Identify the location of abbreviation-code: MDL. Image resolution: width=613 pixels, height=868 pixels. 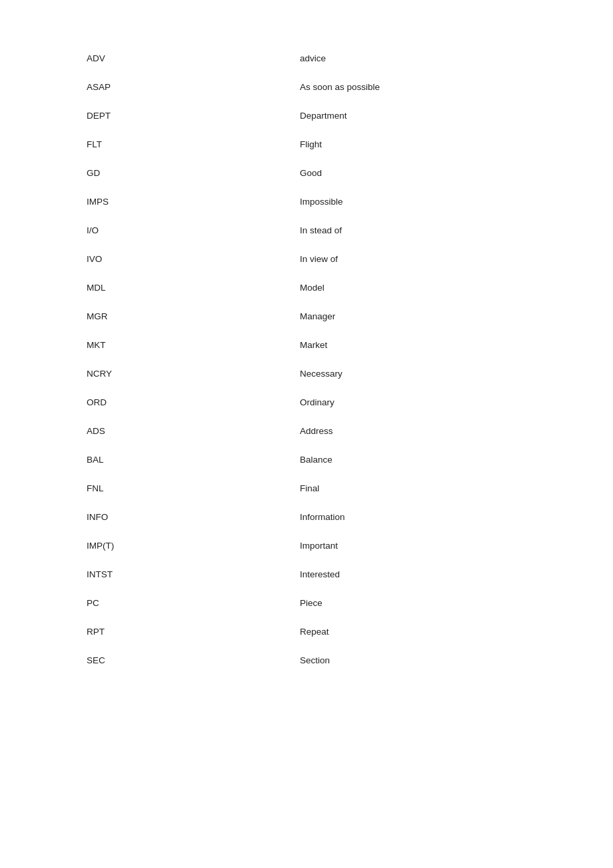
(193, 288).